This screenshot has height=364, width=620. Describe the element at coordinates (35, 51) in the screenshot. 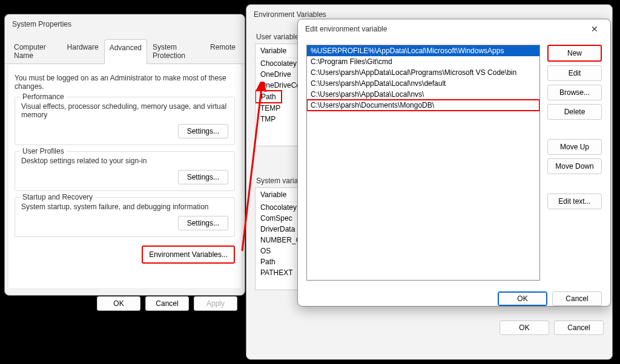

I see `tab-computer-name: Computer Name` at that location.